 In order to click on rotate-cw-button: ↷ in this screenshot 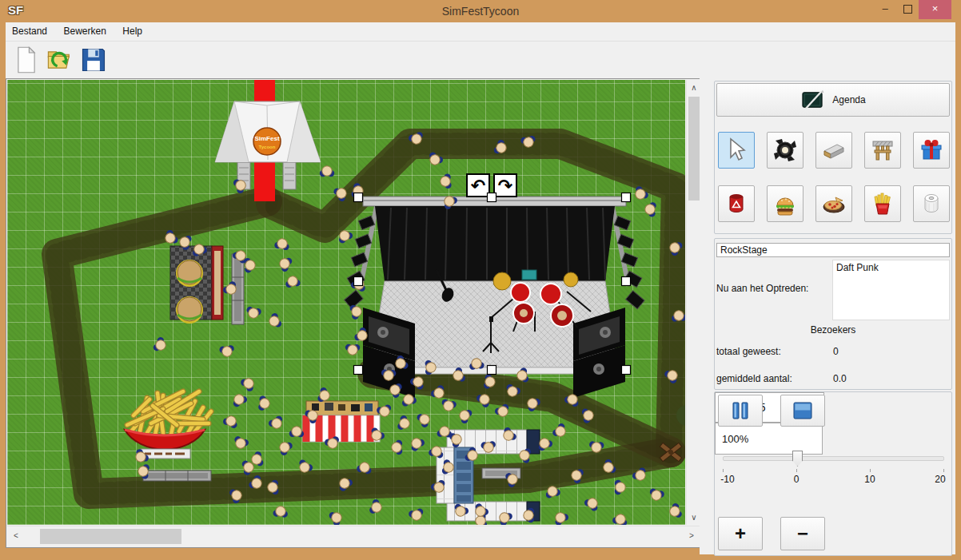, I will do `click(505, 185)`.